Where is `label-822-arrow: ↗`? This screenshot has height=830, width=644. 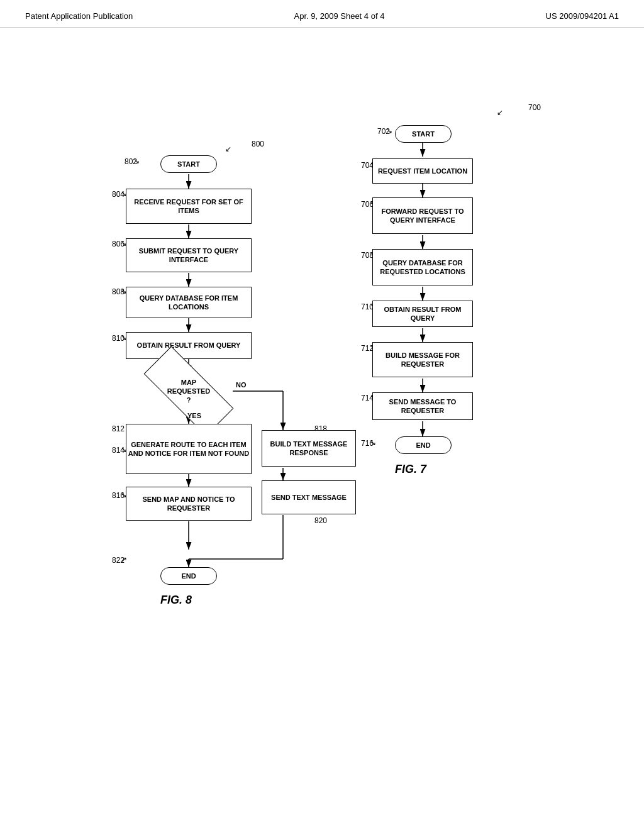 label-822-arrow: ↗ is located at coordinates (124, 560).